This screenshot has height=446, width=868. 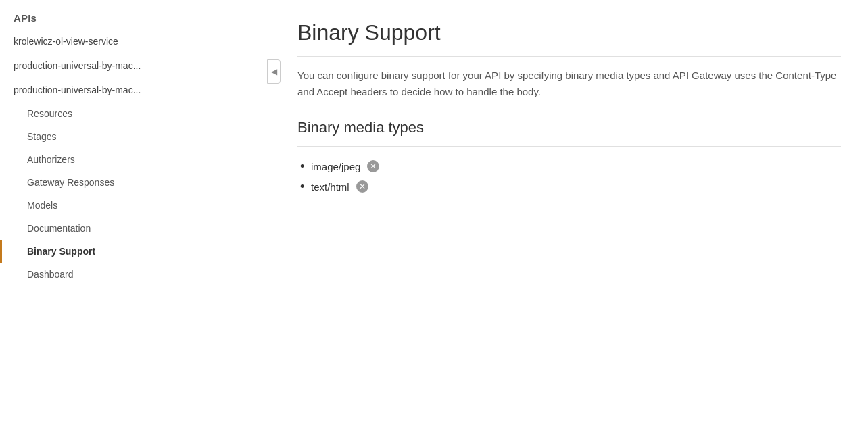 I want to click on description-text: You can configure binary support for you…, so click(x=569, y=84).